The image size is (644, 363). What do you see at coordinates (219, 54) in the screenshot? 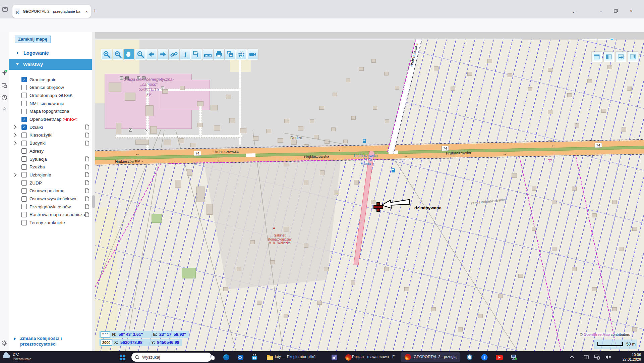
I see `tool-print-button` at bounding box center [219, 54].